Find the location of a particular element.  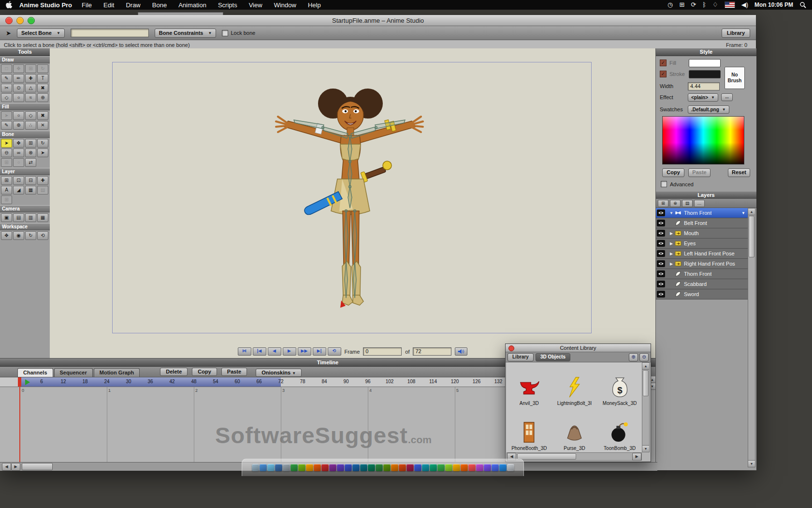

camera-tool-2-icon: ▤ is located at coordinates (18, 218).